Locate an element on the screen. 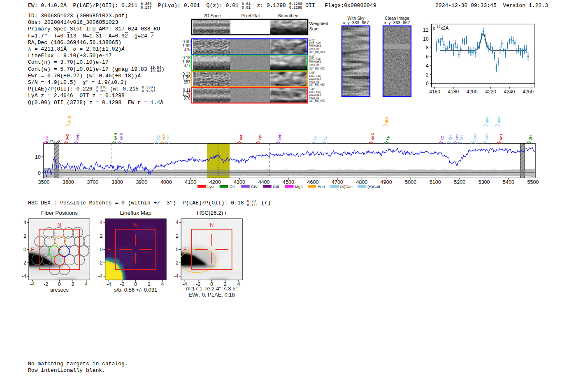  svg-text: 0.82" is located at coordinates (313, 57).